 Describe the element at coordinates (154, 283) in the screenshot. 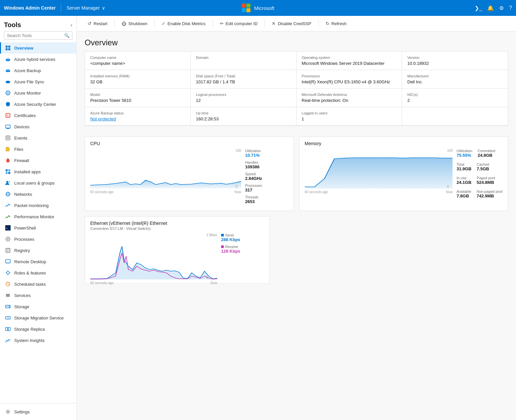

I see `network-time-labels: 60 seconds ago Now` at that location.